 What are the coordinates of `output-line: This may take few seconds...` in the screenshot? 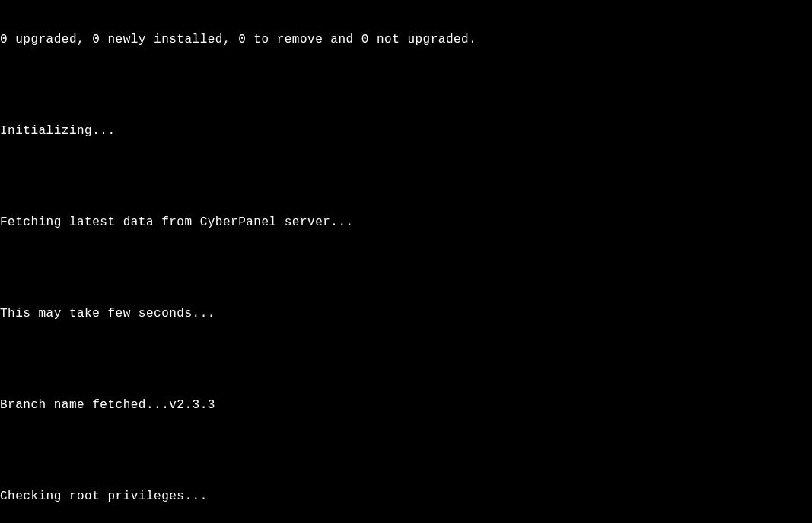 It's located at (406, 314).